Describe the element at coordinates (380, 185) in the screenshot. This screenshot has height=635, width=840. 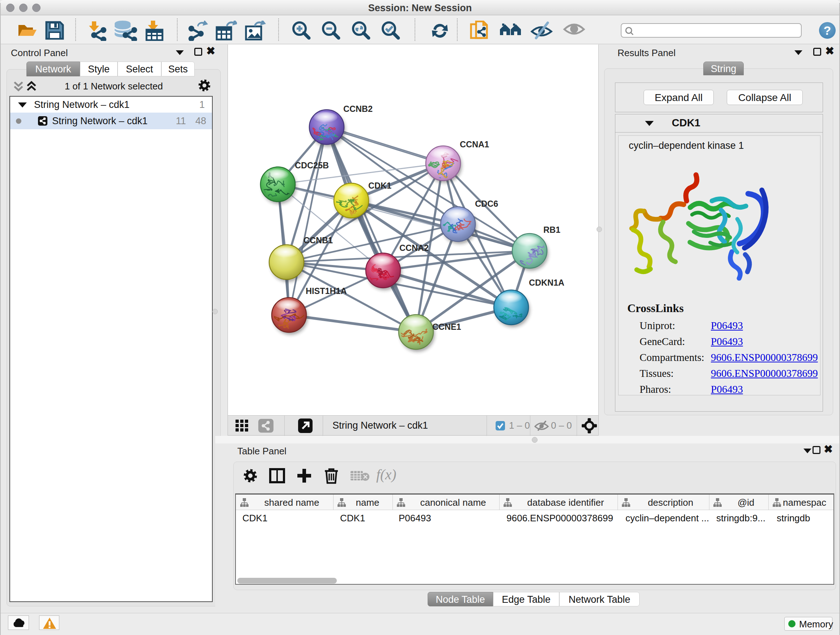
I see `svg-text: CDK1` at that location.